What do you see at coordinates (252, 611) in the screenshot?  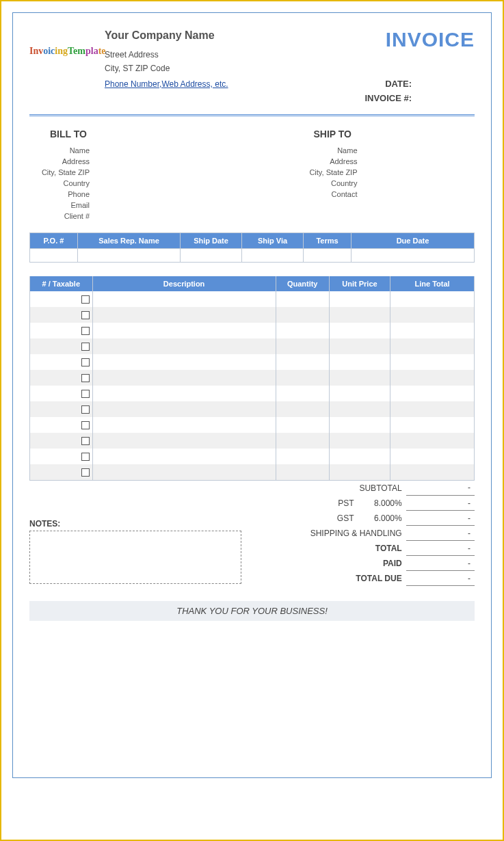 I see `thankyou: THANK YOU FOR YOUR BUSINESS!` at bounding box center [252, 611].